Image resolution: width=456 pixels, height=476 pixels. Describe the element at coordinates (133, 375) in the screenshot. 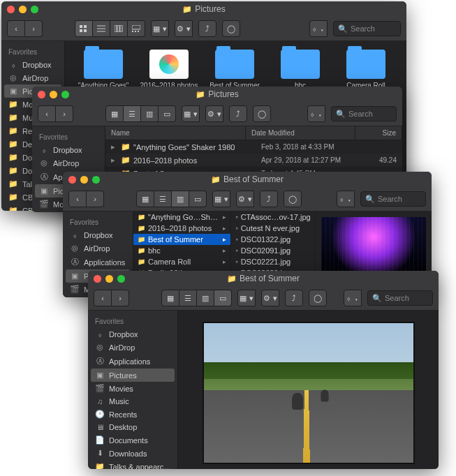

I see `sidebar-item: ▣Pictures` at that location.